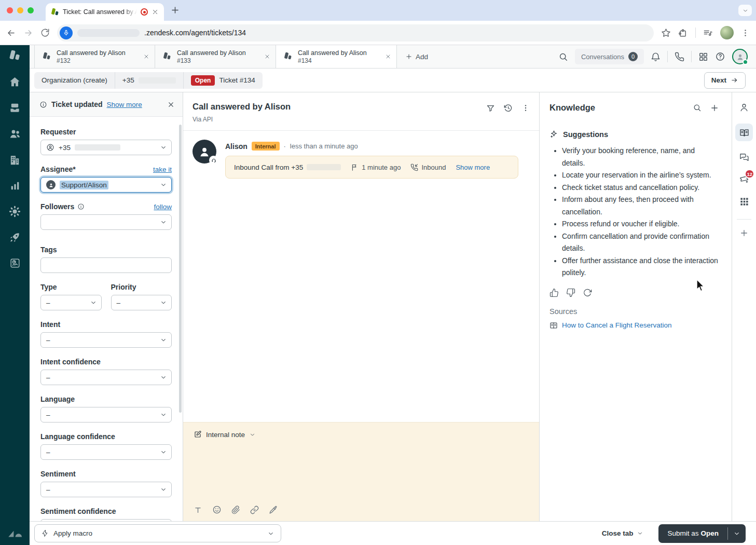 This screenshot has height=545, width=756. I want to click on internal-badge: Internal, so click(266, 146).